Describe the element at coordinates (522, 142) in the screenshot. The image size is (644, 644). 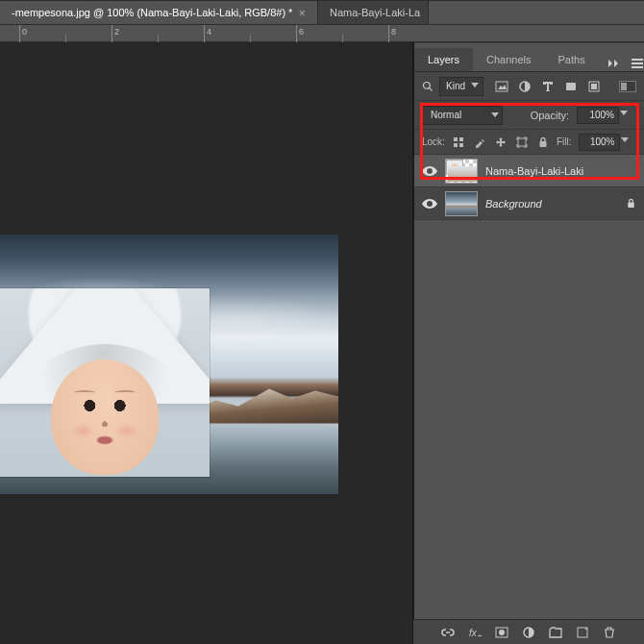
I see `lock-artboard-icon` at that location.